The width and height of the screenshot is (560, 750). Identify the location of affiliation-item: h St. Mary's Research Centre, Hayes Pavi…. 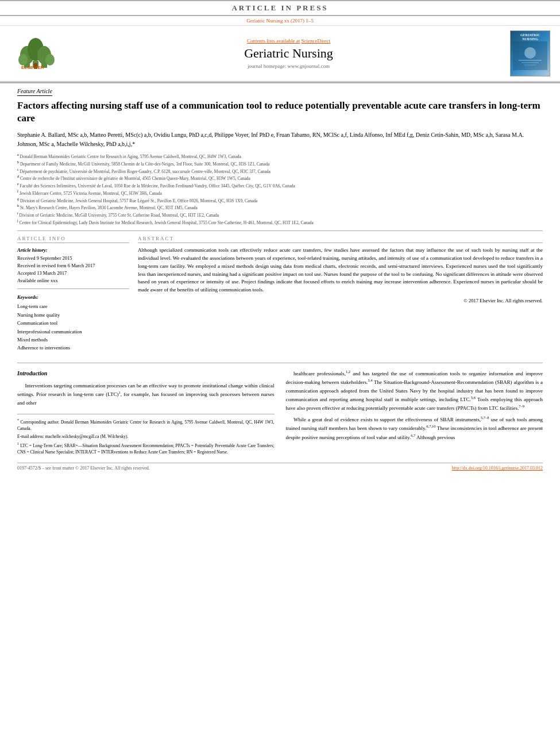
(280, 207).